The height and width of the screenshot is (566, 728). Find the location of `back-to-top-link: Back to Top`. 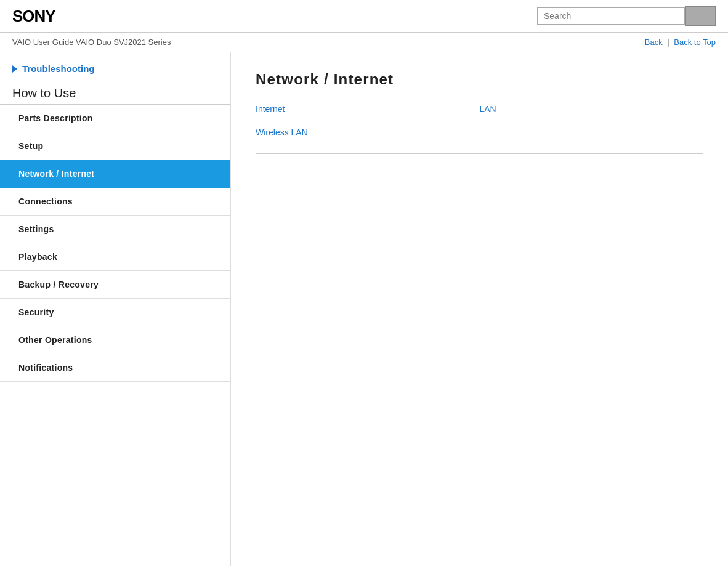

back-to-top-link: Back to Top is located at coordinates (695, 42).